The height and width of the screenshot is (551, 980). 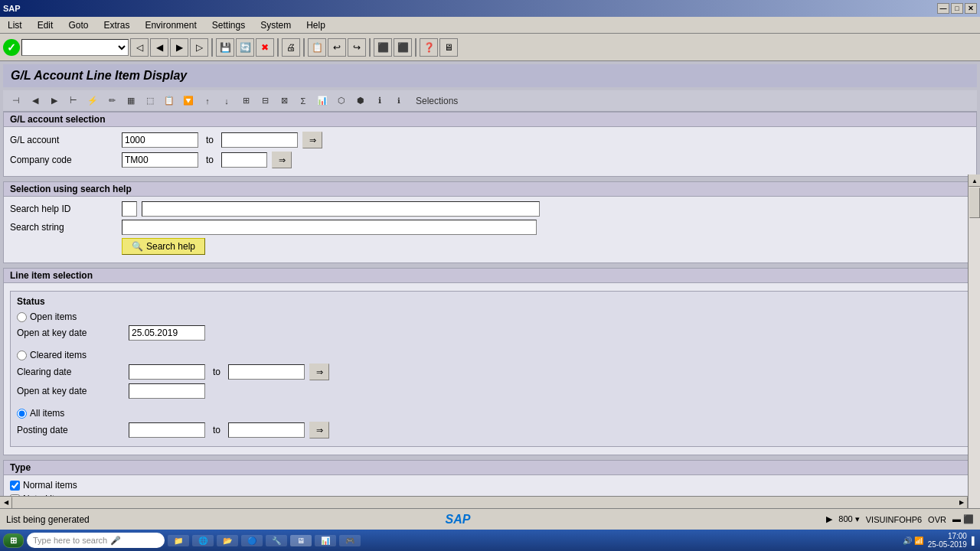 I want to click on menu-goto: Goto, so click(x=78, y=25).